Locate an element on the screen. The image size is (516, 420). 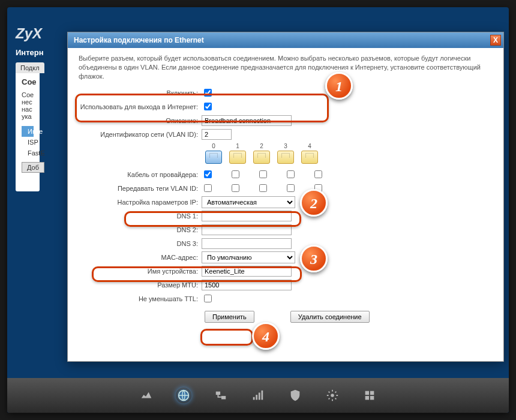
card-line: нес is located at coordinates (28, 102).